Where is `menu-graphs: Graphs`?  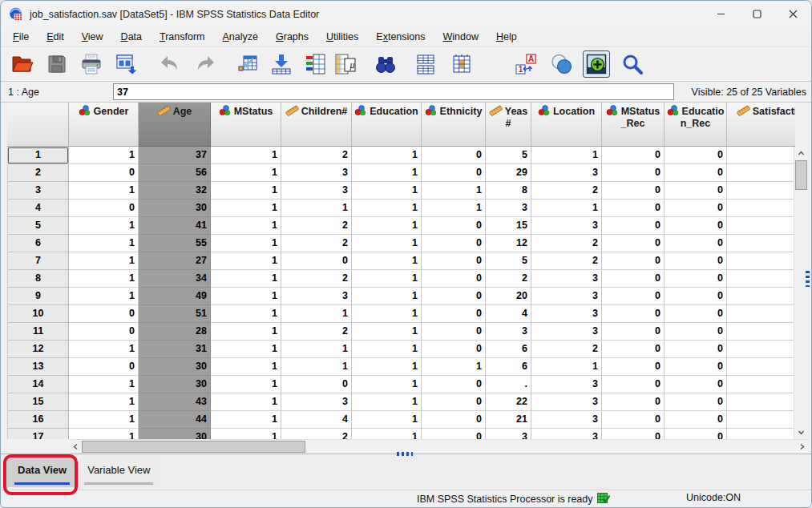 menu-graphs: Graphs is located at coordinates (292, 37).